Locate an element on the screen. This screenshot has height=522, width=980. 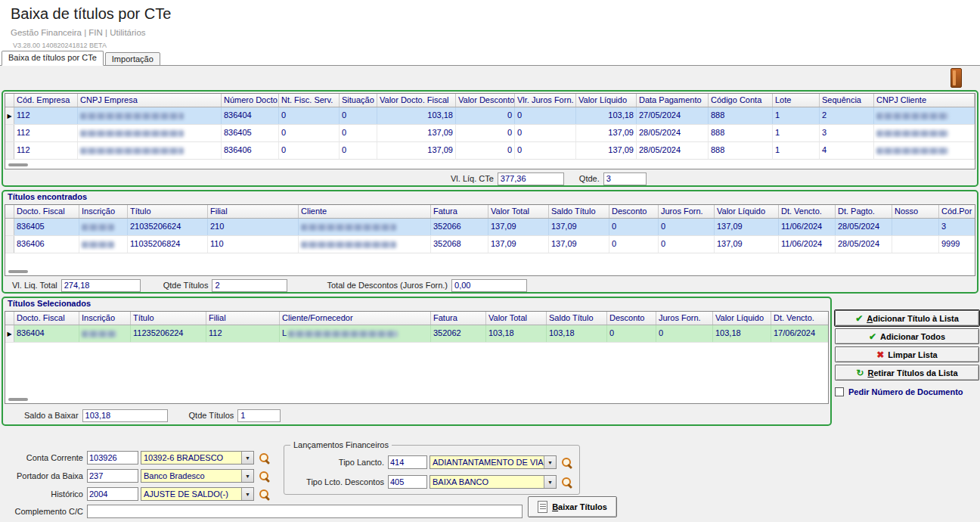
tab-baixa-de-titulos: Baixa de títulos por CTe is located at coordinates (53, 58).